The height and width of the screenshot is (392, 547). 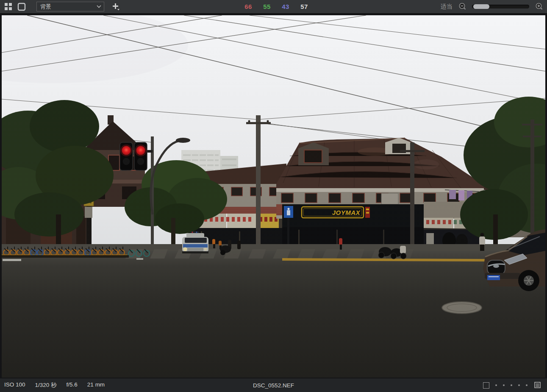 What do you see at coordinates (274, 385) in the screenshot?
I see `status-bar: ISO 100 1/320 秒 f/5.6 21 mm DSC_0552.NEF` at bounding box center [274, 385].